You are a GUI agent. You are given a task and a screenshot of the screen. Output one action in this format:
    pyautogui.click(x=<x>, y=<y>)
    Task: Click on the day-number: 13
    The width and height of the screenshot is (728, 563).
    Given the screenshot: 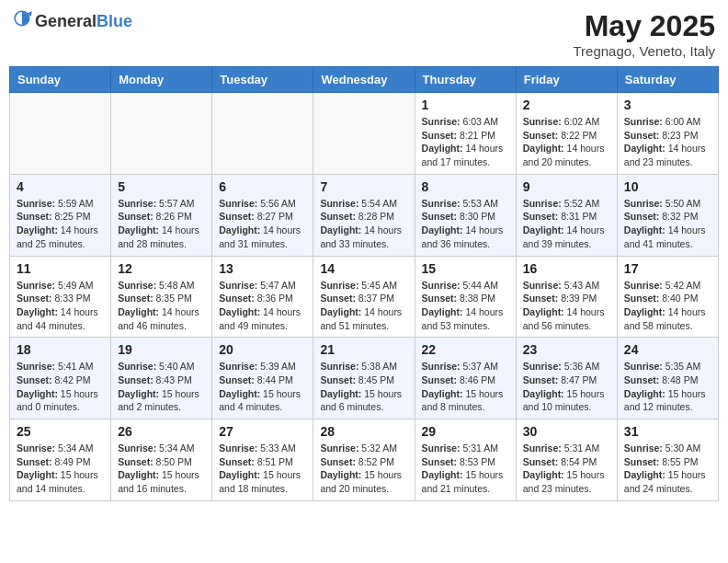 What is the action you would take?
    pyautogui.click(x=263, y=269)
    